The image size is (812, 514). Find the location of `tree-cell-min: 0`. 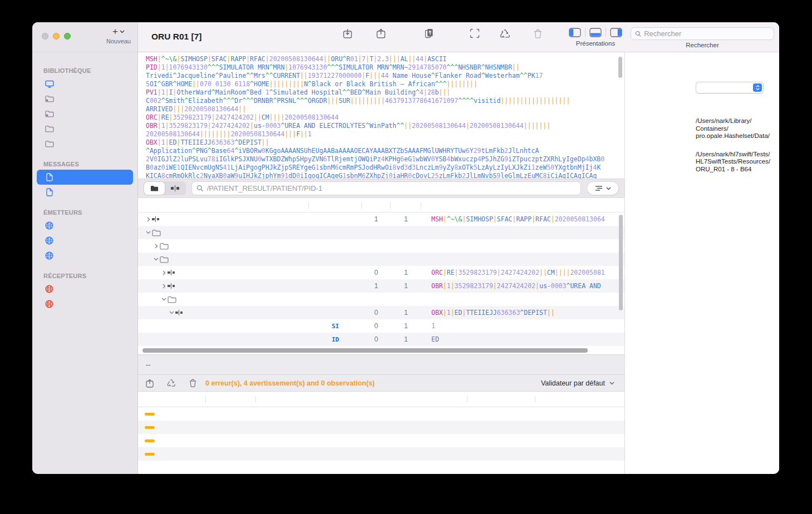

tree-cell-min: 0 is located at coordinates (376, 273).